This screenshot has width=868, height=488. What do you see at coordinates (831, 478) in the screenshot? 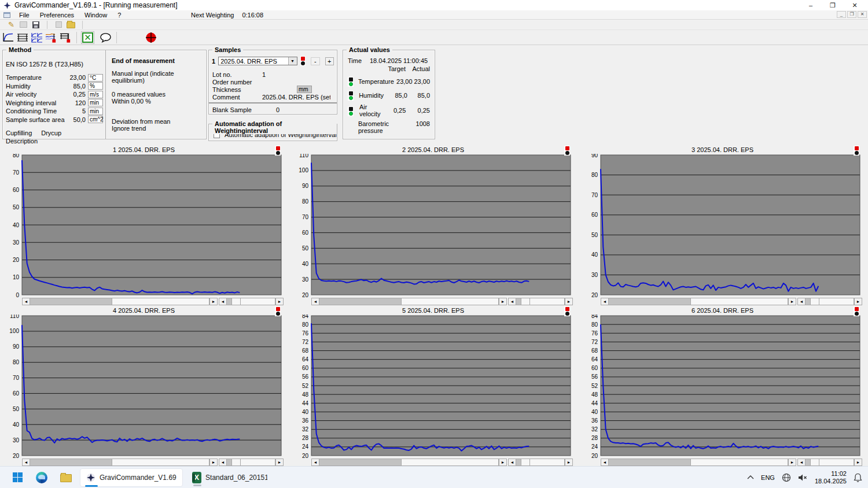
I see `clock: 11:02 18.04.2025` at bounding box center [831, 478].